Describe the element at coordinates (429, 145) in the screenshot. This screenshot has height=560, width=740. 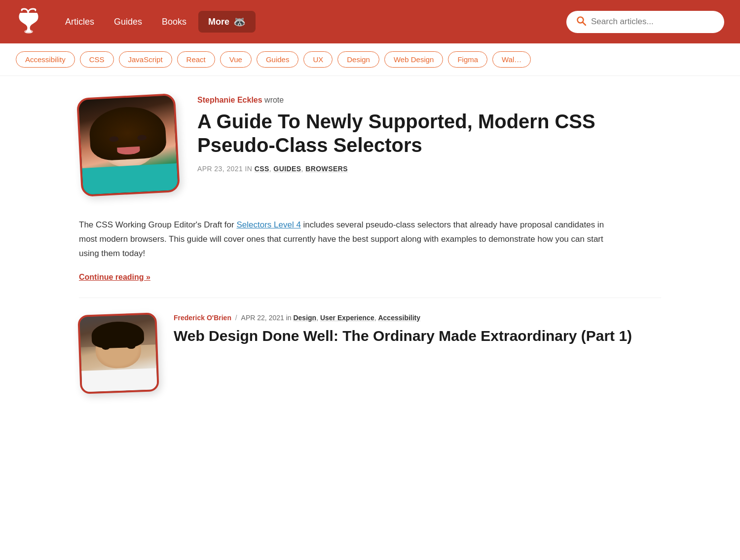
I see `article-1-body: Stephanie Eckles wrote A Guide To Newly …` at that location.